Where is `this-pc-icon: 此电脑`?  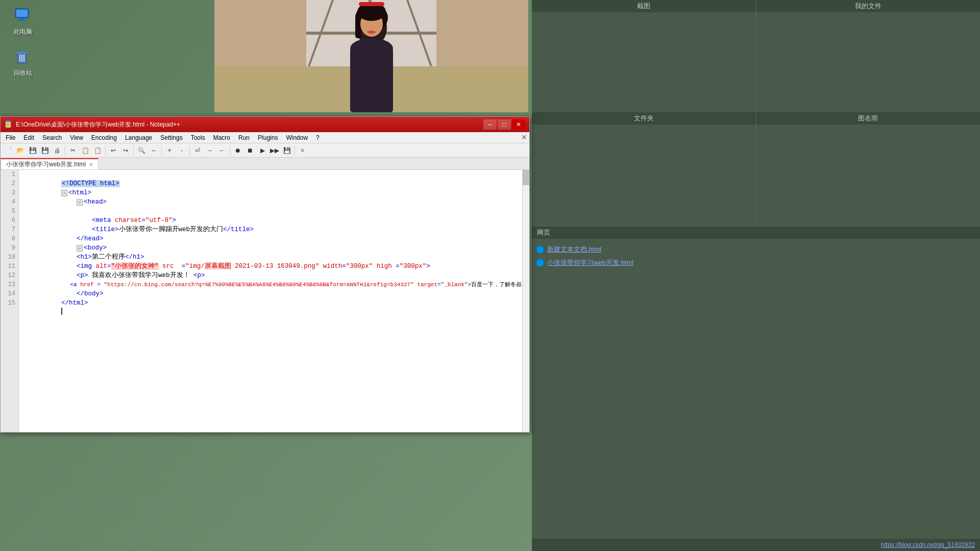
this-pc-icon: 此电脑 is located at coordinates (23, 20).